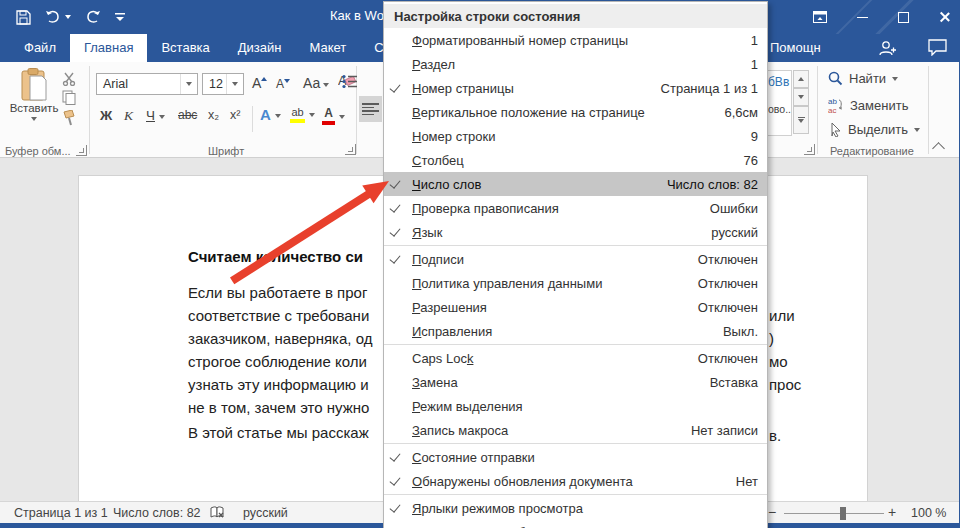 The width and height of the screenshot is (960, 528). I want to click on menu-item-16: ЗаменаВставка, so click(576, 382).